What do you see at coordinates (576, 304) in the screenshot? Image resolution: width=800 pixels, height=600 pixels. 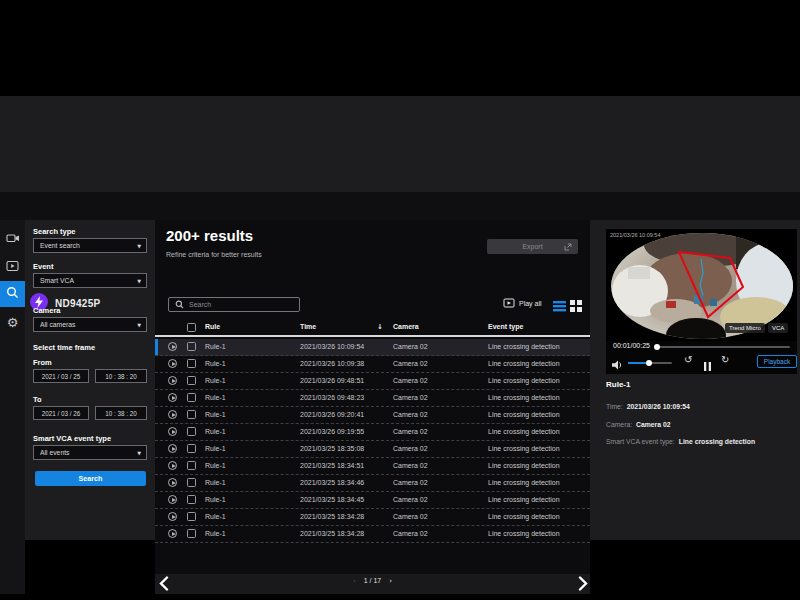 I see `grid-view-button` at bounding box center [576, 304].